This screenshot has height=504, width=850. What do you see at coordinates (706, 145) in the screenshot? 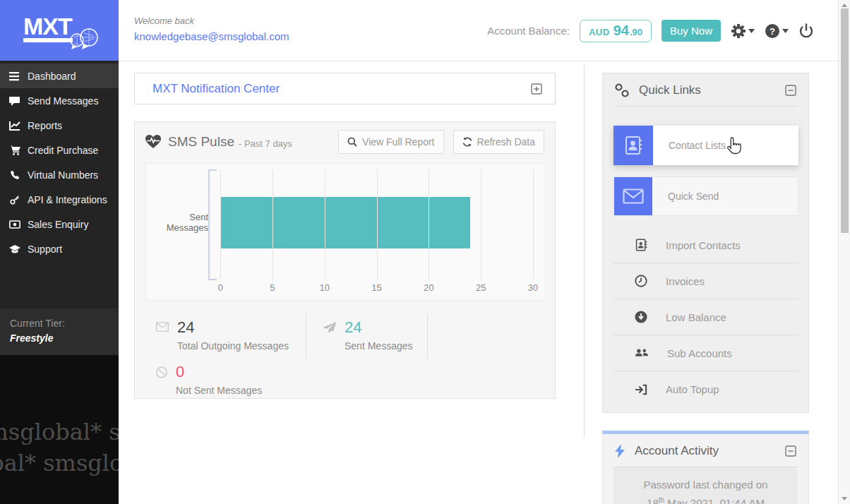
I see `quick-link-contact-lists: Contact Lists` at bounding box center [706, 145].